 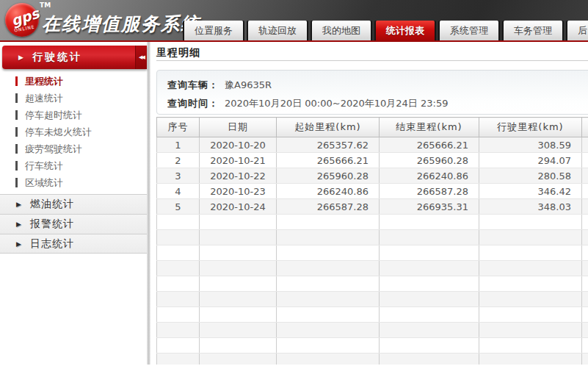 What do you see at coordinates (178, 128) in the screenshot?
I see `col-header-seq: 序号` at bounding box center [178, 128].